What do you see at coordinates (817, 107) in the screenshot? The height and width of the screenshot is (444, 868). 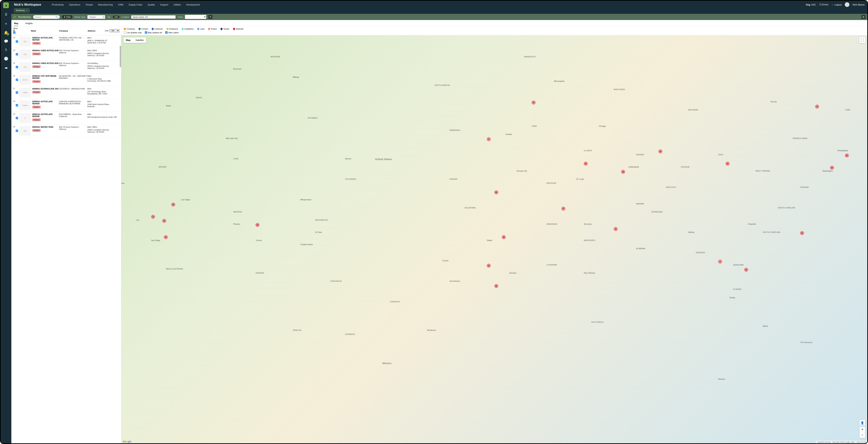 I see `map-marker: 74` at bounding box center [817, 107].